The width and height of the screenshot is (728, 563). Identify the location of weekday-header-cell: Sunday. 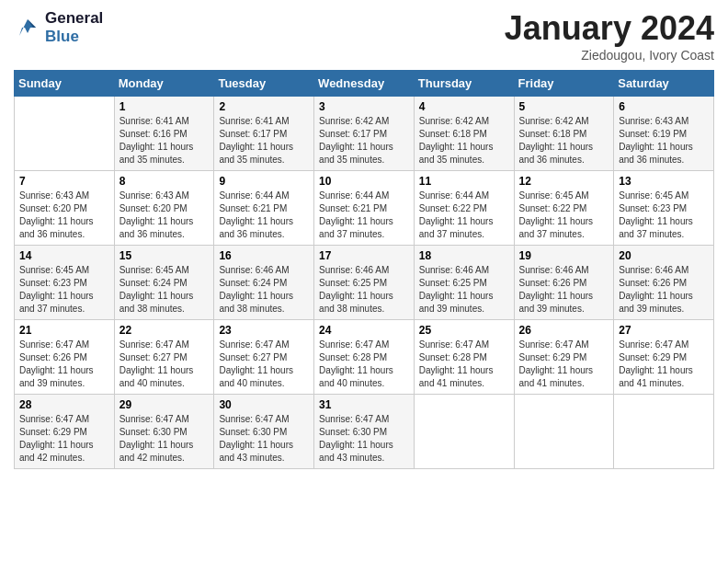
(64, 84).